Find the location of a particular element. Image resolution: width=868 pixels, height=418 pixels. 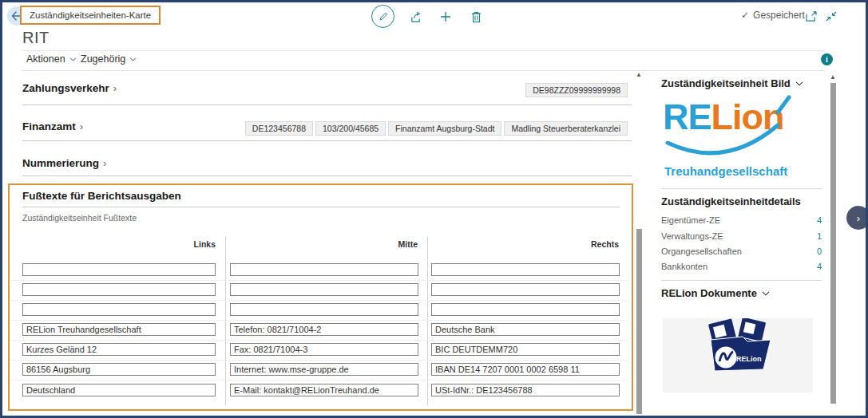

popout-icon is located at coordinates (811, 16).